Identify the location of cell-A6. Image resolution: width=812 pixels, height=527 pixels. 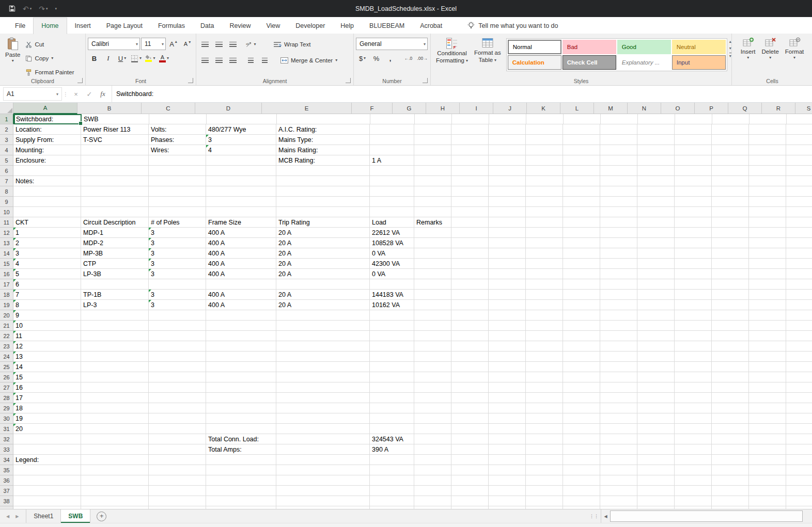
(48, 171).